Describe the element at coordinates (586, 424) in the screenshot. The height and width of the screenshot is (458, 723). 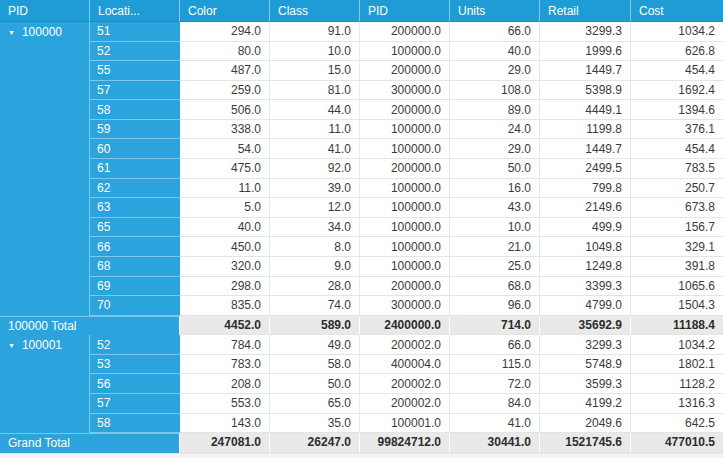
I see `data-cell: 2049.6` at that location.